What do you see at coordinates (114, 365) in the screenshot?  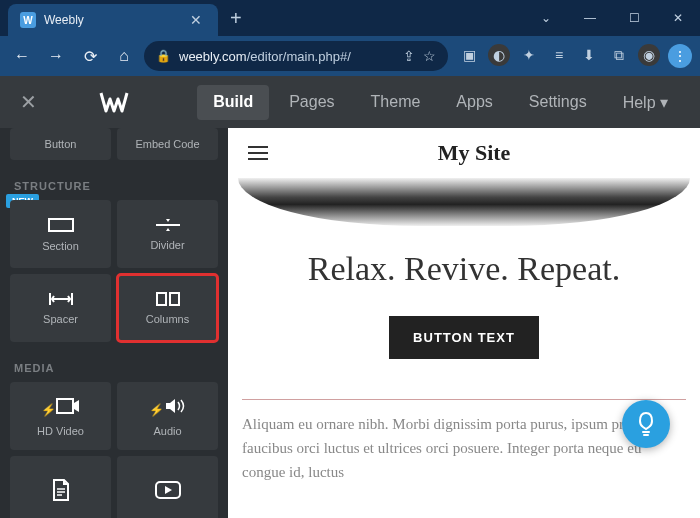 I see `media-section-label: MEDIA` at bounding box center [114, 365].